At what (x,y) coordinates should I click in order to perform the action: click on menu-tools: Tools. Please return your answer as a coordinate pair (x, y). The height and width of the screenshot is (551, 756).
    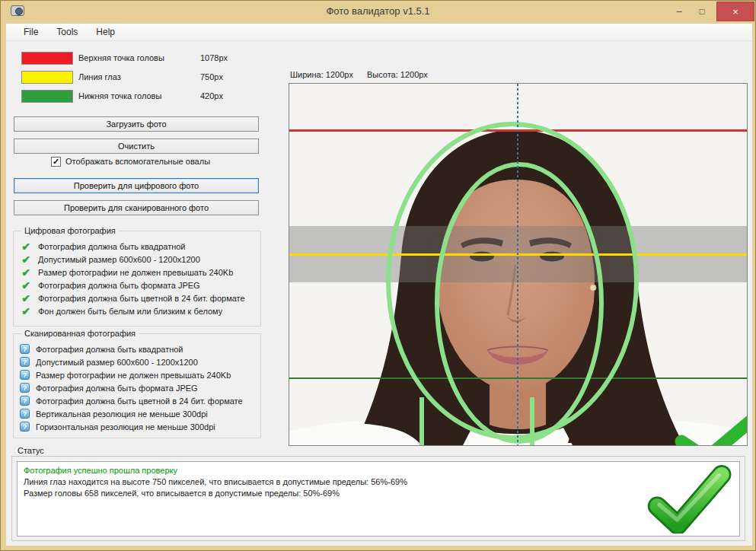
    Looking at the image, I should click on (67, 32).